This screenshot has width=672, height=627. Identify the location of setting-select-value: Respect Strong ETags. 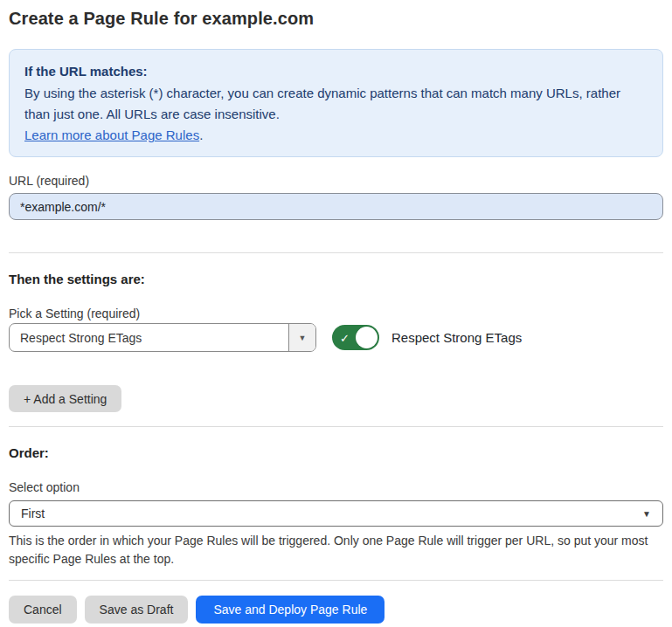
(149, 337).